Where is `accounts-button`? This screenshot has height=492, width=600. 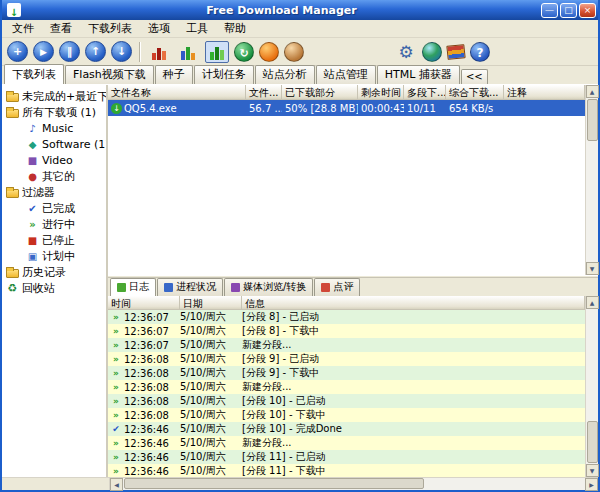
accounts-button is located at coordinates (294, 52).